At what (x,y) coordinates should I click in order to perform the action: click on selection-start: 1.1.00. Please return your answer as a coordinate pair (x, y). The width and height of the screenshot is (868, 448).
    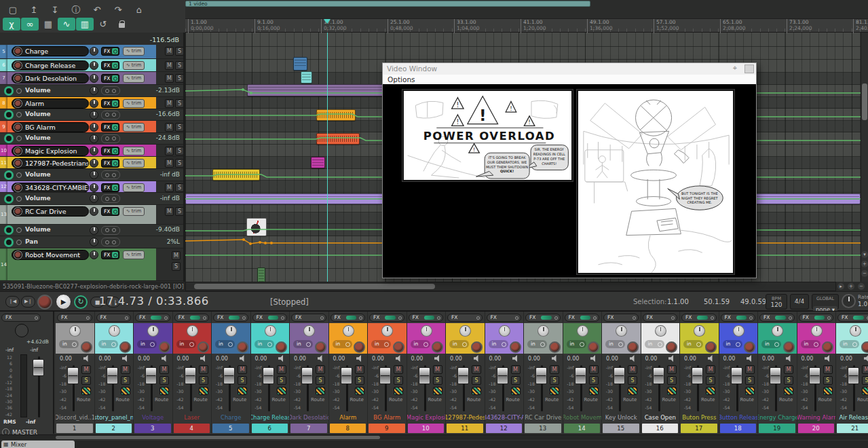
    Looking at the image, I should click on (678, 301).